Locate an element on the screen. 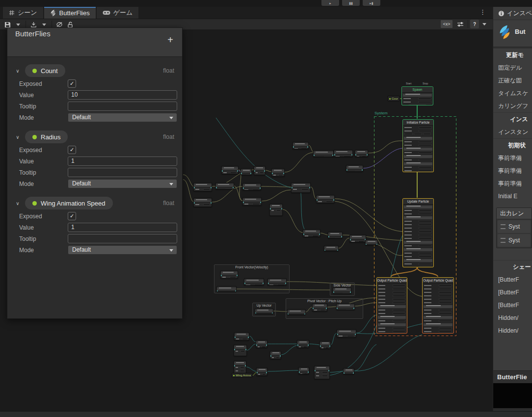  inspector-row: タイムスケ is located at coordinates (512, 93).